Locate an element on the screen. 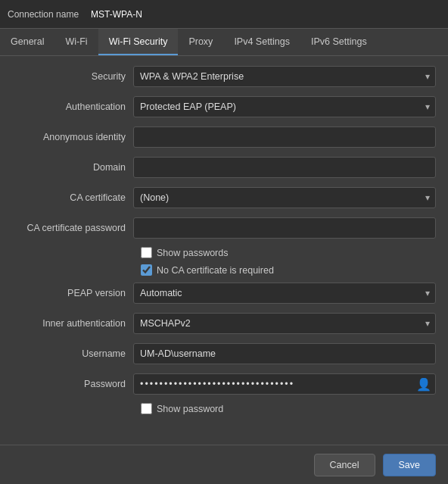  password-row: Password 👤 is located at coordinates (224, 384).